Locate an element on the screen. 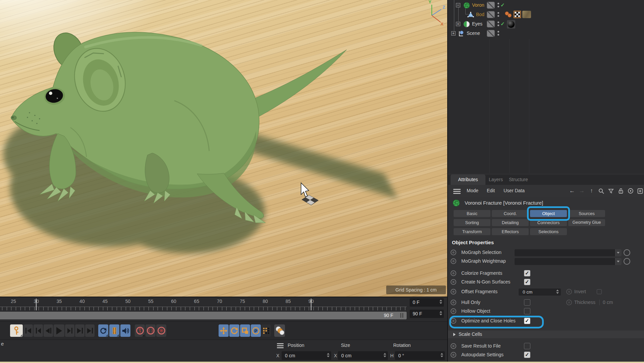 This screenshot has width=644, height=363. tab-structure: Structure is located at coordinates (518, 180).